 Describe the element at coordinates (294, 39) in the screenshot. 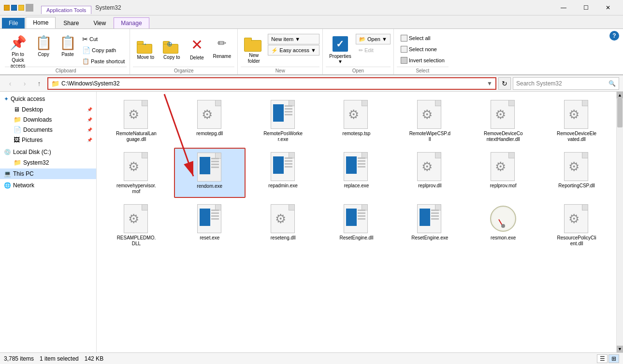

I see `new-item-button: New item ▼` at that location.